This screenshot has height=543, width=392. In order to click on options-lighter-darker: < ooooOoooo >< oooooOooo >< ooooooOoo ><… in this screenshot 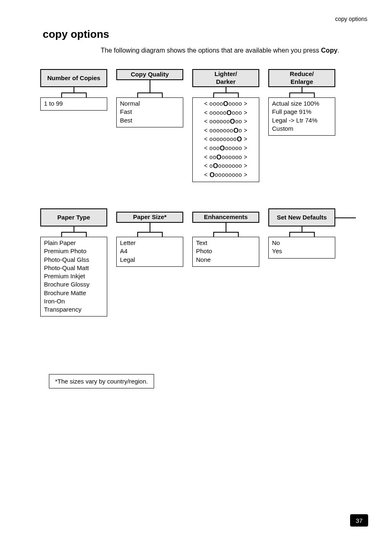, I will do `click(226, 140)`.